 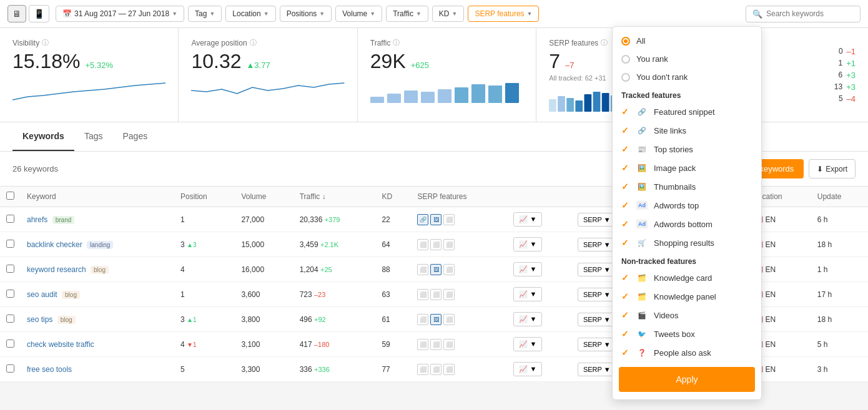 I want to click on chevron-down-icon: ▼, so click(x=455, y=14).